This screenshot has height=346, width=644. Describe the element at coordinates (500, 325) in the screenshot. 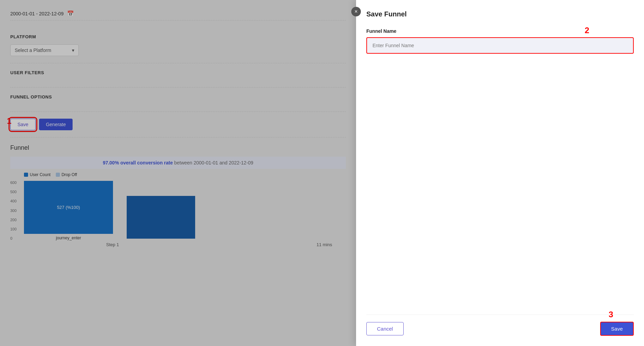

I see `modal-footer: Cancel 3 Save` at that location.